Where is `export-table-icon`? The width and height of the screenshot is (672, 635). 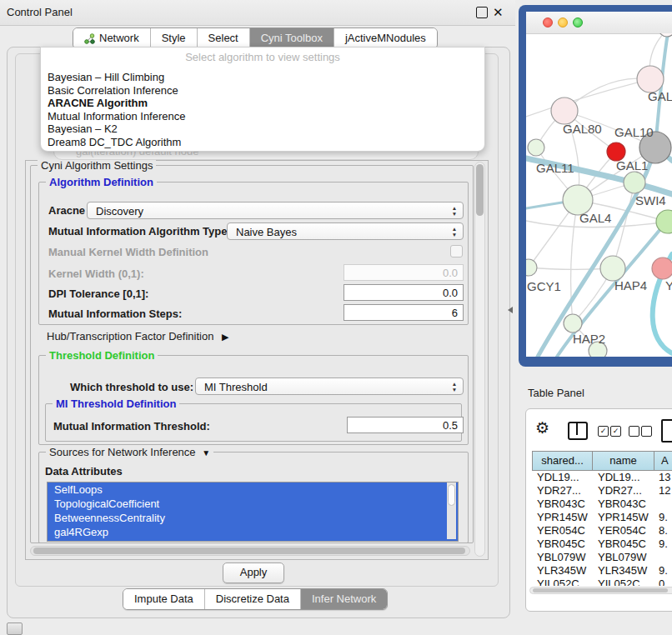 export-table-icon is located at coordinates (667, 431).